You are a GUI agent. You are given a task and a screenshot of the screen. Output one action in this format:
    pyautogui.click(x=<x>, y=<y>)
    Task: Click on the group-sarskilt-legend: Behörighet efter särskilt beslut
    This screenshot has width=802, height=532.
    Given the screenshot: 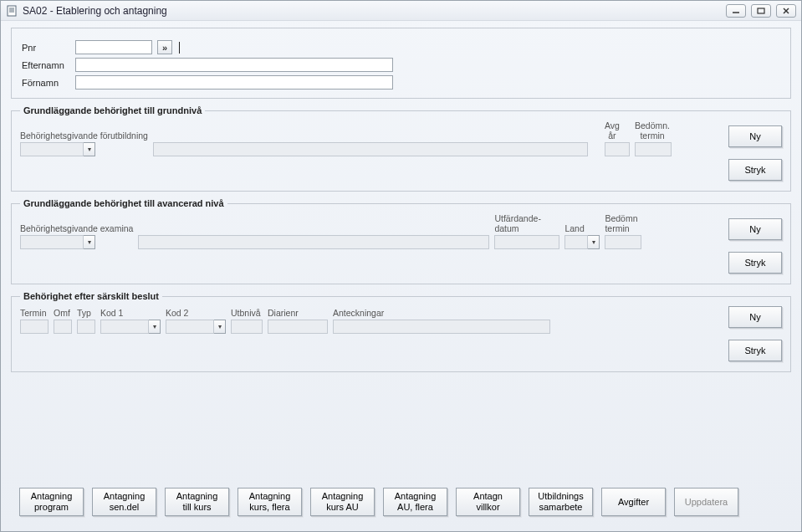 What is the action you would take?
    pyautogui.click(x=91, y=296)
    